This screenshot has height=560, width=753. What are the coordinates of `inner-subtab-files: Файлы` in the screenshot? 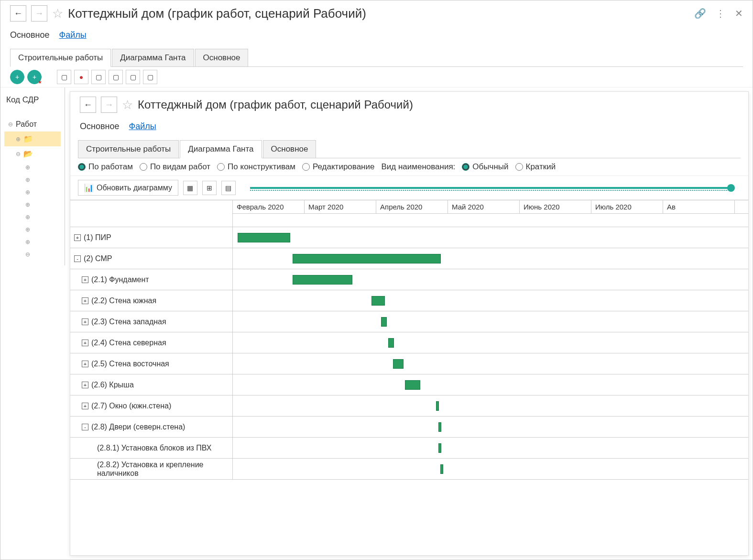 It's located at (142, 126).